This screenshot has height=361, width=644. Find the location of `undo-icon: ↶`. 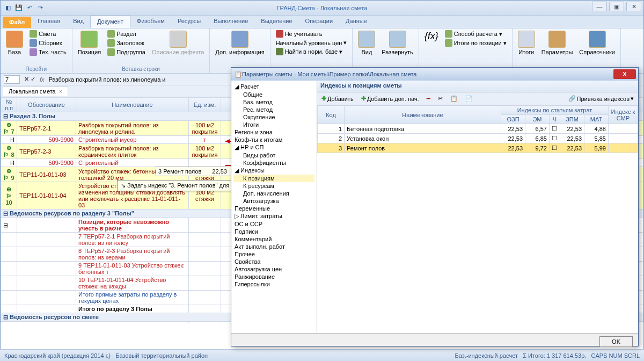

undo-icon: ↶ is located at coordinates (30, 8).